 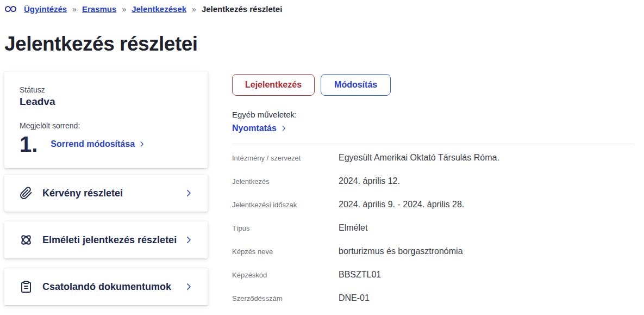 What do you see at coordinates (285, 251) in the screenshot?
I see `detail-label: Képzés neve` at bounding box center [285, 251].